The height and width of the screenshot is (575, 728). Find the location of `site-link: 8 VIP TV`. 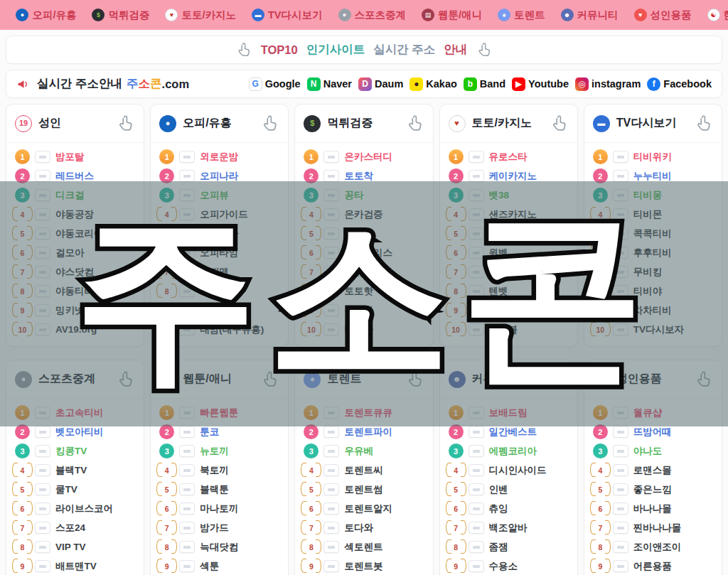

site-link: 8 VIP TV is located at coordinates (75, 547).